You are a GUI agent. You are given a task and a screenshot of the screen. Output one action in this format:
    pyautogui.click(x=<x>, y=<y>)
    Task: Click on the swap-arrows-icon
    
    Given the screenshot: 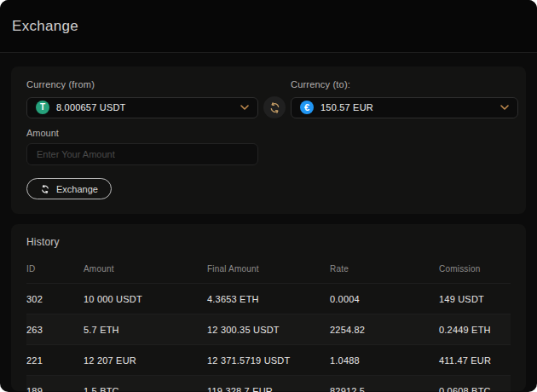 What is the action you would take?
    pyautogui.click(x=274, y=107)
    